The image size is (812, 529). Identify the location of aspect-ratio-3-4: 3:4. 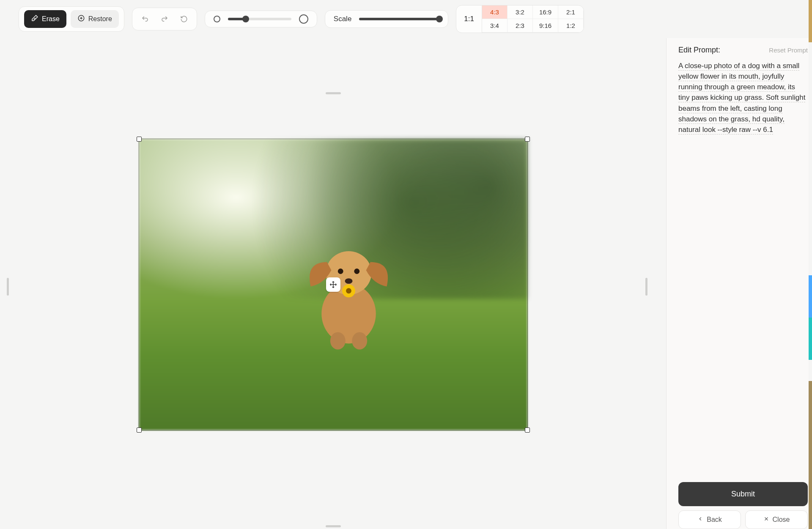
(495, 26).